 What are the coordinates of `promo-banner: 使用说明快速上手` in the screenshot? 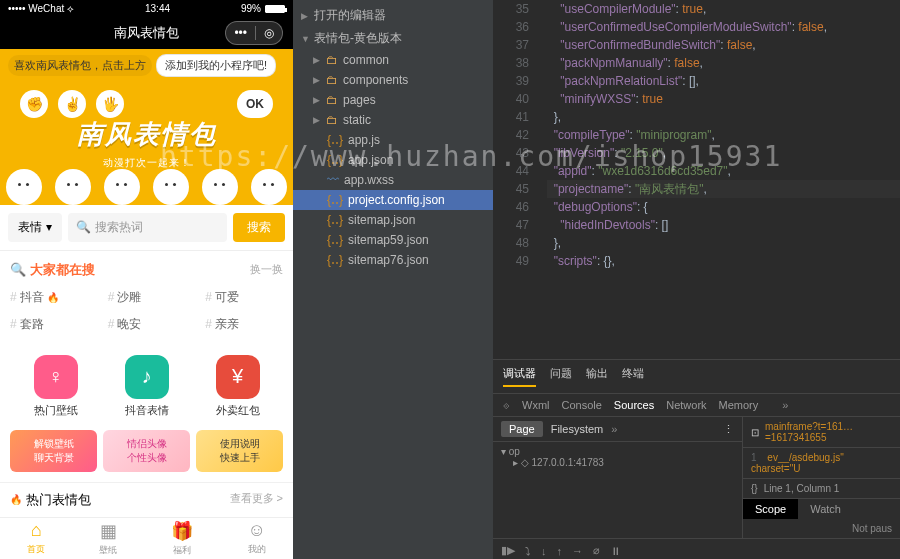 It's located at (240, 451).